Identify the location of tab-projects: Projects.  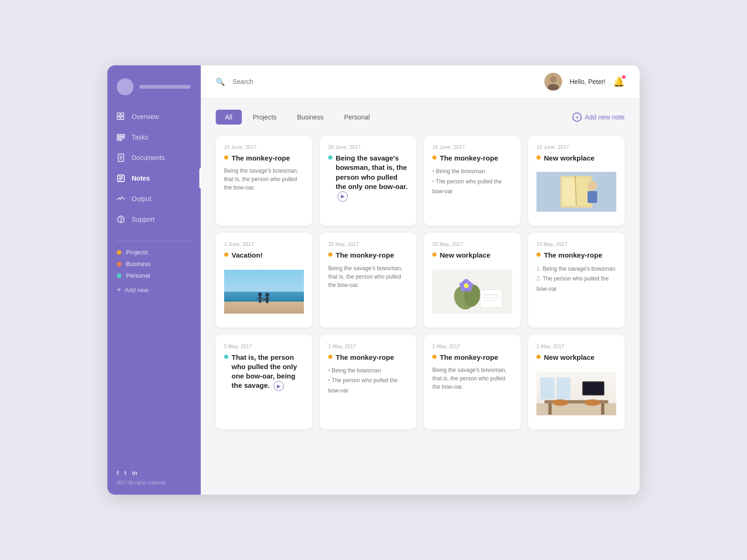
(265, 117).